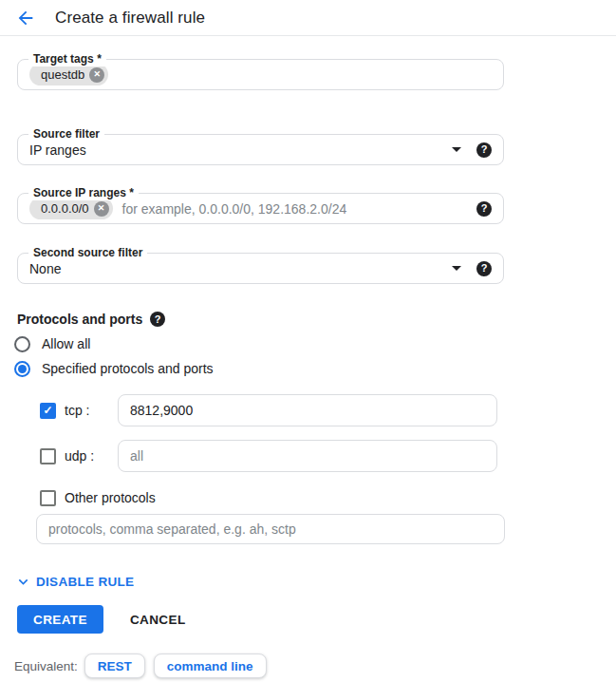  I want to click on udp-checkbox, so click(47, 456).